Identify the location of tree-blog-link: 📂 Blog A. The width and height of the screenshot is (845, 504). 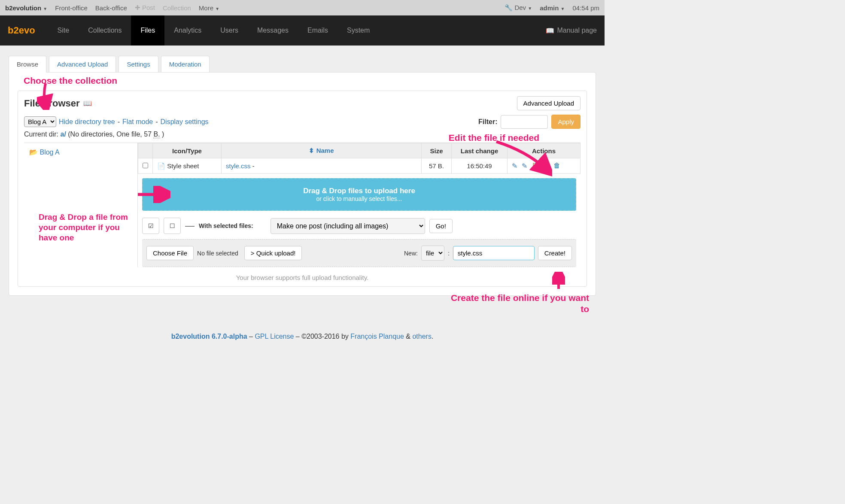
(45, 152).